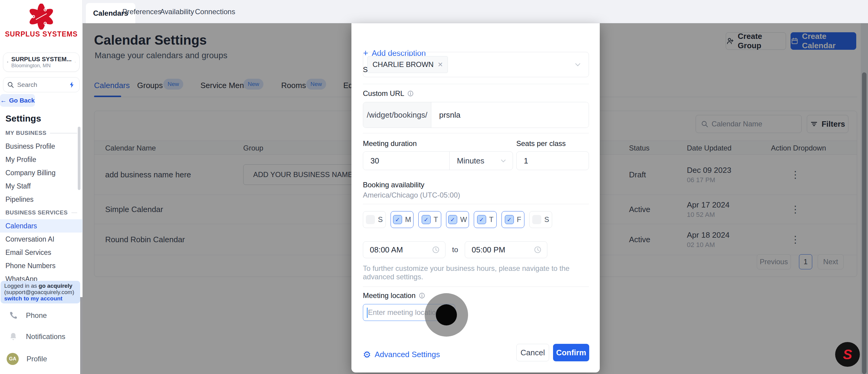 This screenshot has width=868, height=374. Describe the element at coordinates (386, 250) in the screenshot. I see `start-time-value: 08:00 AM` at that location.